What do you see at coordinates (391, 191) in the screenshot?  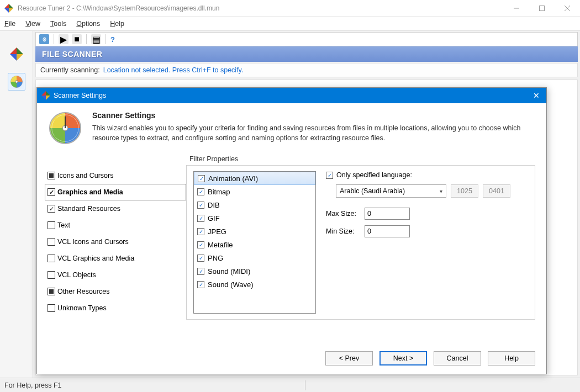 I see `language-combo: Arabic (Saudi Arabia)` at bounding box center [391, 191].